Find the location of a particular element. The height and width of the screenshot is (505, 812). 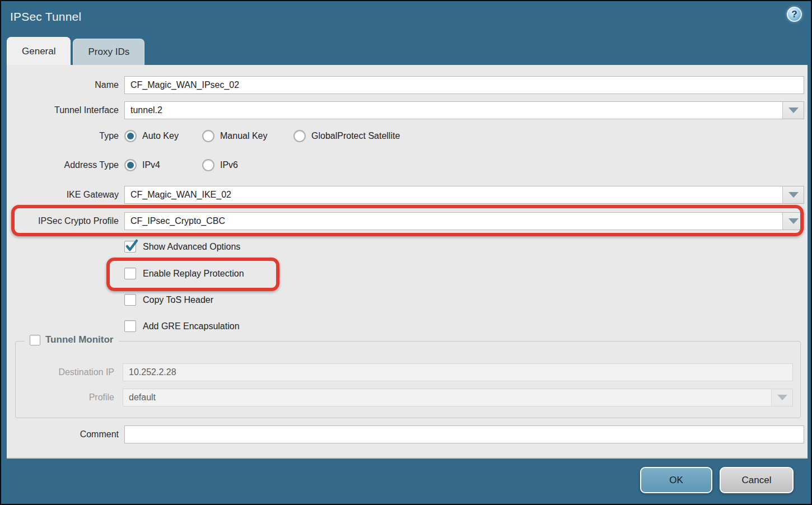

destination-ip-row: Destination IP 10.252.2.28 is located at coordinates (404, 372).